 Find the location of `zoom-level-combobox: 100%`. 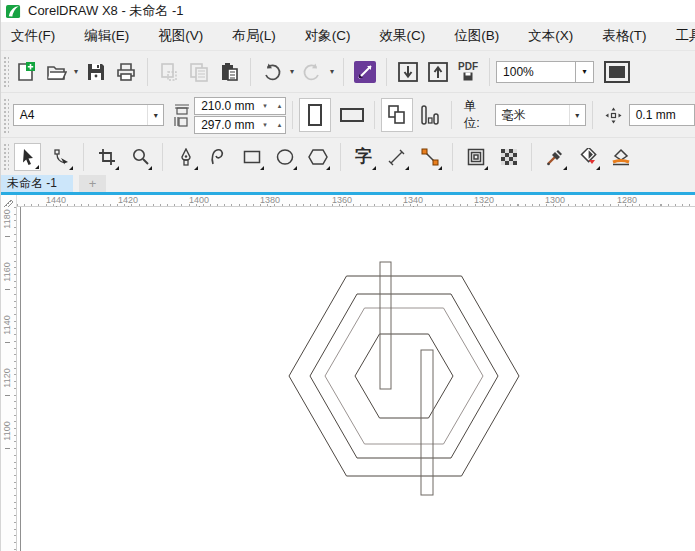

zoom-level-combobox: 100% is located at coordinates (536, 72).